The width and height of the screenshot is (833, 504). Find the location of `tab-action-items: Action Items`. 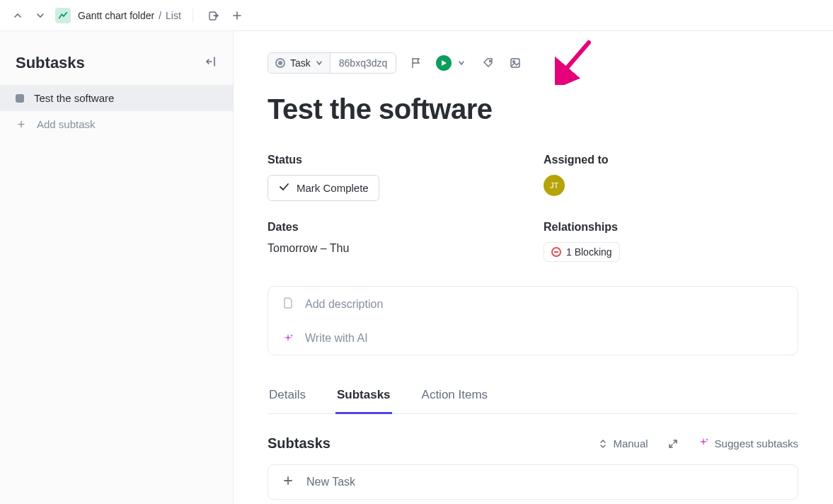

tab-action-items: Action Items is located at coordinates (455, 401).